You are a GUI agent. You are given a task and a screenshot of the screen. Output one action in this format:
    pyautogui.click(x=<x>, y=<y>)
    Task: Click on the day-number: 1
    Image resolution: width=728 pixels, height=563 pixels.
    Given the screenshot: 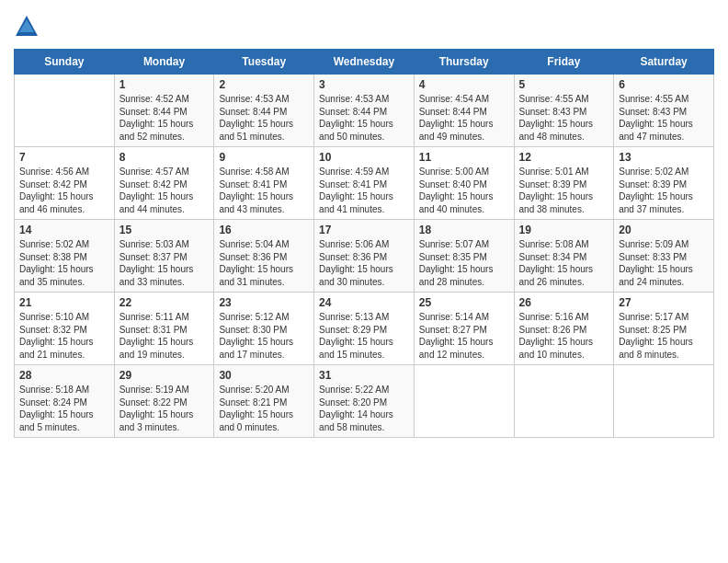 What is the action you would take?
    pyautogui.click(x=165, y=85)
    